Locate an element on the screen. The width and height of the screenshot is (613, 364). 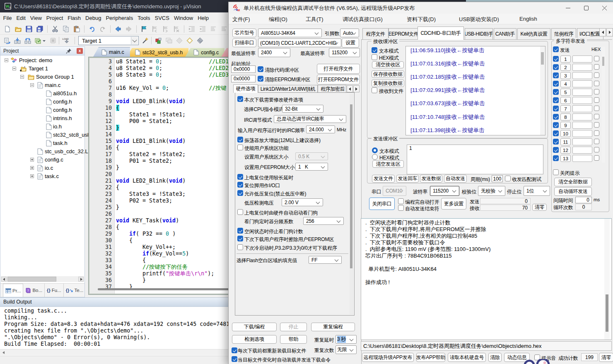
stop-build-icon is located at coordinates (53, 41).